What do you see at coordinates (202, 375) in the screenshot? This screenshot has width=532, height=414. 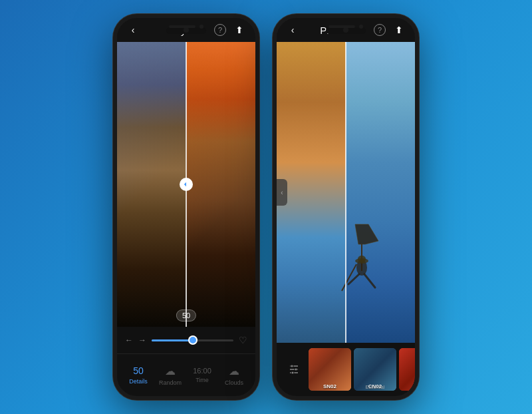 I see `tab-time: 16:00 Time` at bounding box center [202, 375].